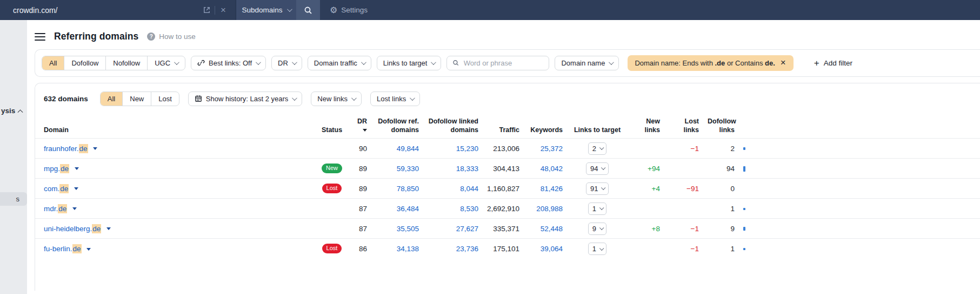 The width and height of the screenshot is (980, 294). What do you see at coordinates (469, 188) in the screenshot?
I see `dofollow-linked-link: 8,044` at bounding box center [469, 188].